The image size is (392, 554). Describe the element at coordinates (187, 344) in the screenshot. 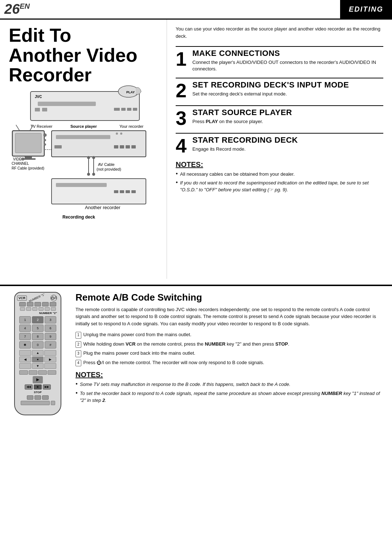

I see `remote-step-2-text: While holding down VCR on the remote con…` at that location.